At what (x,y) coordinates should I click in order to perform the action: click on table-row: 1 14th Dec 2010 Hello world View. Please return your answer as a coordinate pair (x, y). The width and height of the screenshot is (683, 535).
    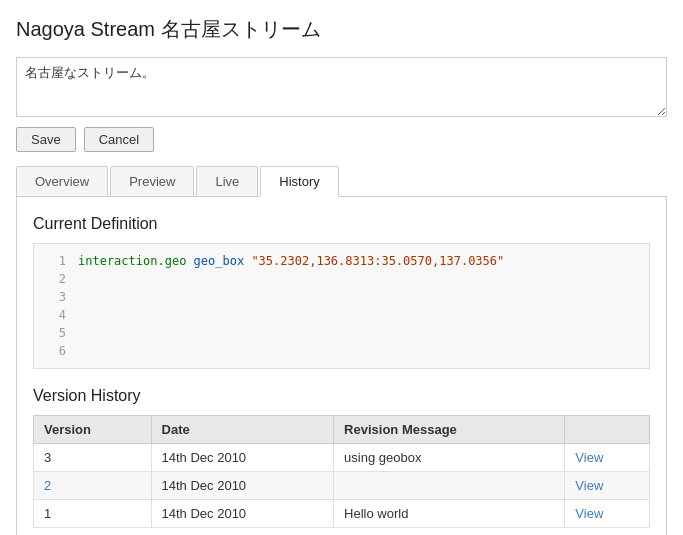
    Looking at the image, I should click on (342, 514).